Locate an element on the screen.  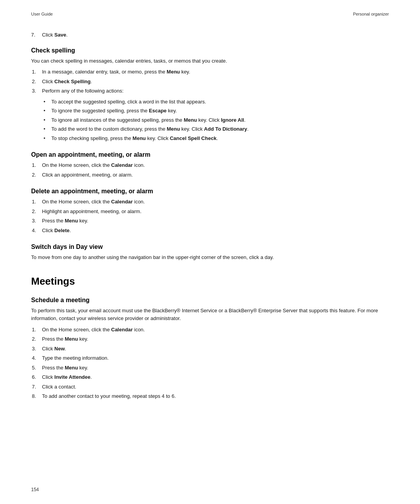
header-bar: User Guide Personal organizer is located at coordinates (210, 14).